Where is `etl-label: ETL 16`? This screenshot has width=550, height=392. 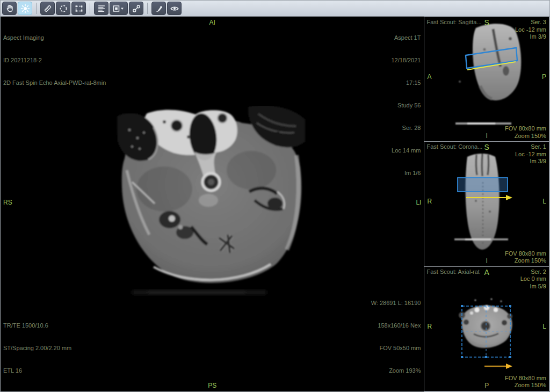
etl-label: ETL 16 is located at coordinates (38, 371).